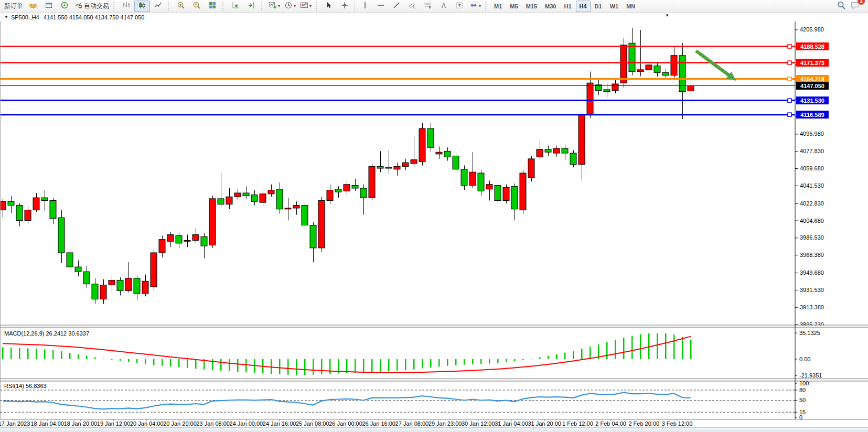 The height and width of the screenshot is (432, 868). Describe the element at coordinates (345, 6) in the screenshot. I see `crosshair-icon` at that location.